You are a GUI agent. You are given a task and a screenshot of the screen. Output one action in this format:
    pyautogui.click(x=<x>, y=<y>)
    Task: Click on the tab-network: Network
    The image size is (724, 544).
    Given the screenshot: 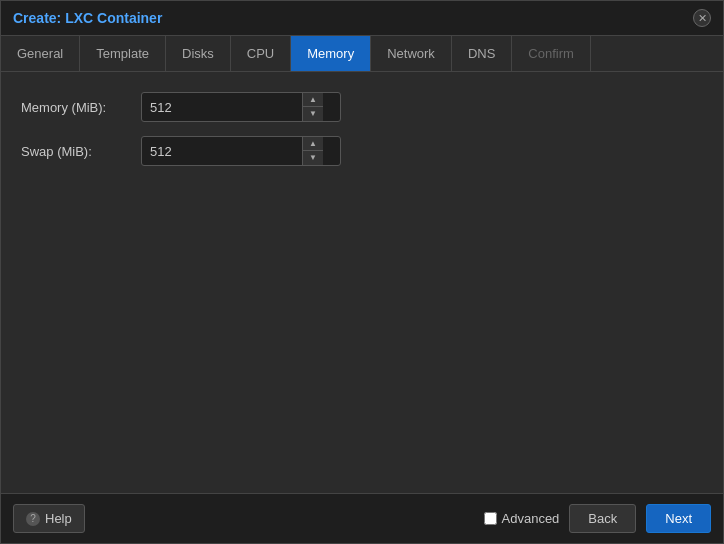 What is the action you would take?
    pyautogui.click(x=412, y=54)
    